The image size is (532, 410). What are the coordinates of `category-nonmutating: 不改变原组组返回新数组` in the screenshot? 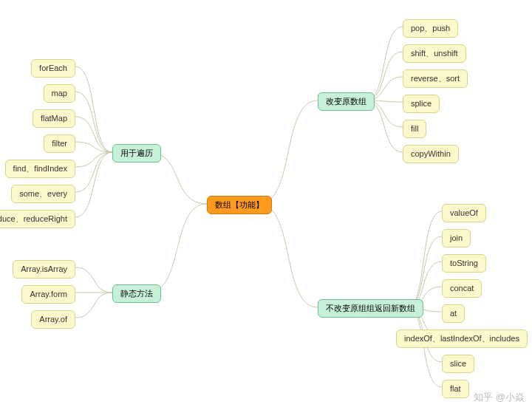 It's located at (371, 309).